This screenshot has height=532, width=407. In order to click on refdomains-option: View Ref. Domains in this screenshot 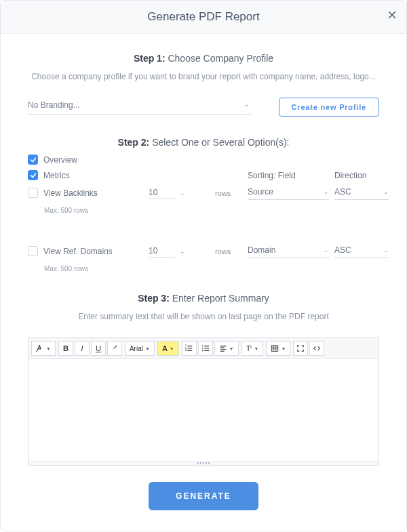, I will do `click(85, 251)`.